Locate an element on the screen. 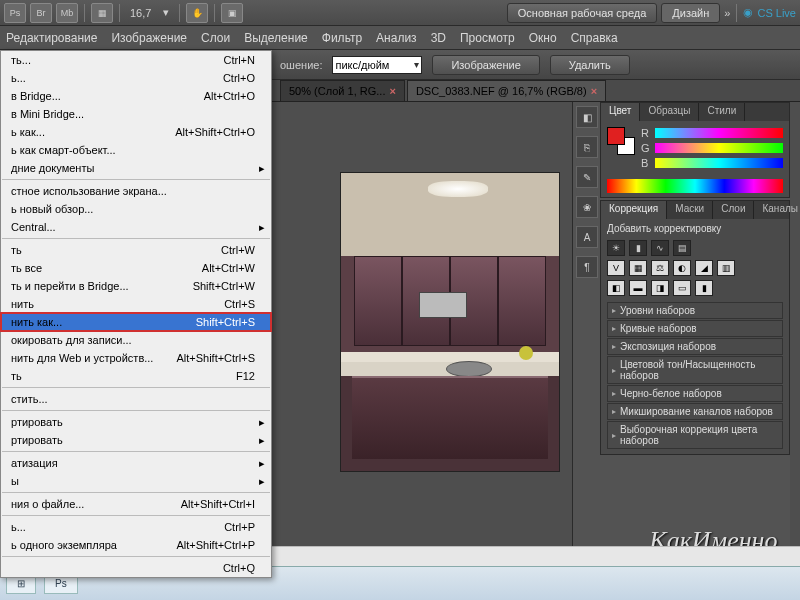 This screenshot has width=800, height=600. menu-item: ь как...Alt+Shift+Ctrl+O is located at coordinates (136, 132).